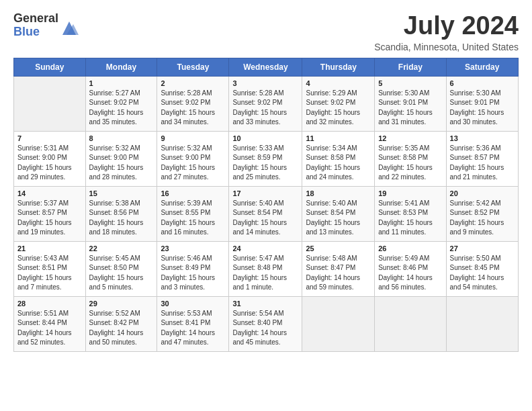 The image size is (532, 411). What do you see at coordinates (410, 273) in the screenshot?
I see `day-info: Sunrise: 5:49 AM Sunset: 8:46 PM Dayligh…` at bounding box center [410, 273].